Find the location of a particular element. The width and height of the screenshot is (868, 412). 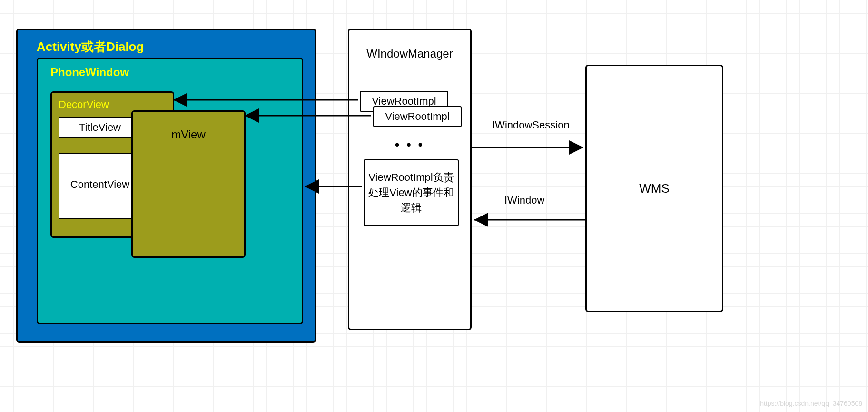

viewroot2-label: ViewRootImpl is located at coordinates (417, 117).